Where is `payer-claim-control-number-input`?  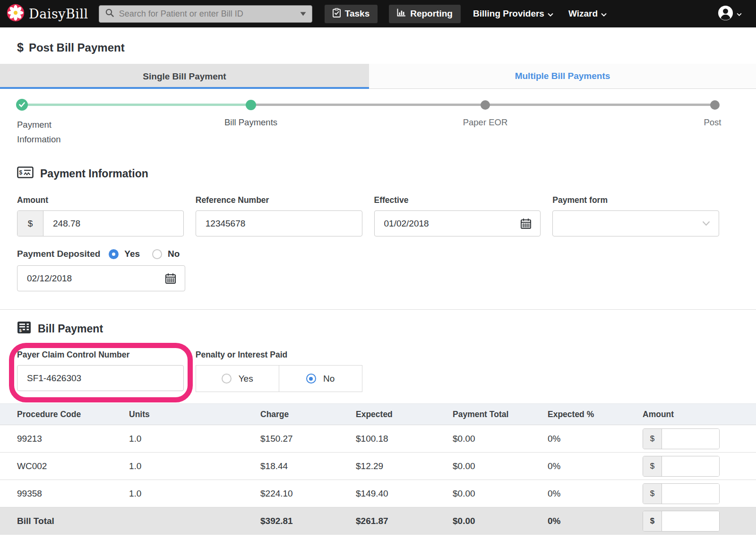 payer-claim-control-number-input is located at coordinates (100, 378).